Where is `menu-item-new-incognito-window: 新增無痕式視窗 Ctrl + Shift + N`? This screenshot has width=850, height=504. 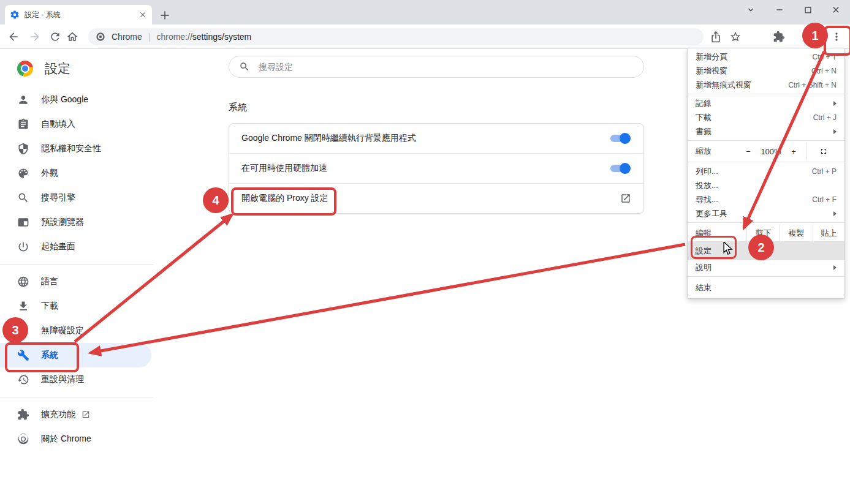
menu-item-new-incognito-window: 新增無痕式視窗 Ctrl + Shift + N is located at coordinates (766, 85).